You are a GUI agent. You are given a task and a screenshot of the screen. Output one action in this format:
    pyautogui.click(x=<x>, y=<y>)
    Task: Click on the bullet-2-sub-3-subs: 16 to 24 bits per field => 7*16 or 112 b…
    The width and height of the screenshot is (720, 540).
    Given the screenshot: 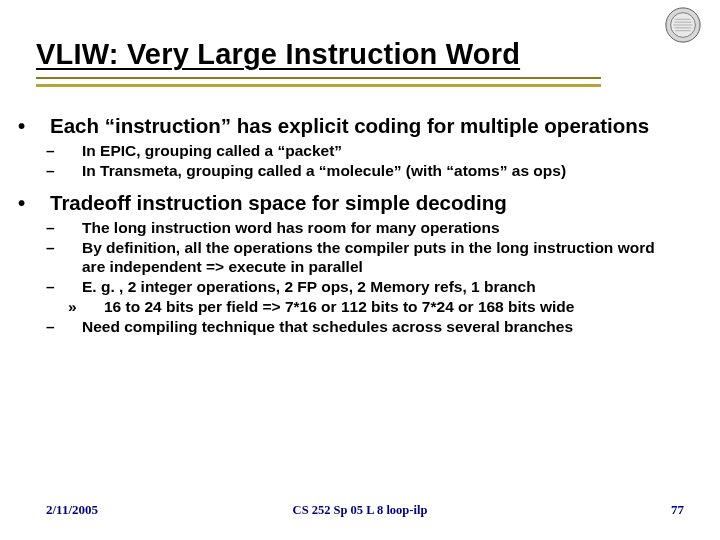 What is the action you would take?
    pyautogui.click(x=383, y=308)
    